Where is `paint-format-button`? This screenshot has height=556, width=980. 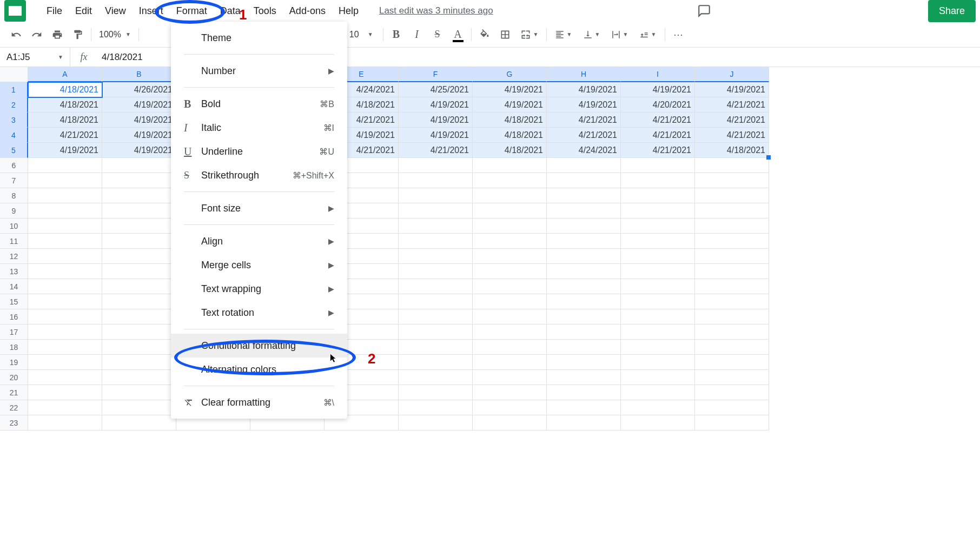 paint-format-button is located at coordinates (78, 35).